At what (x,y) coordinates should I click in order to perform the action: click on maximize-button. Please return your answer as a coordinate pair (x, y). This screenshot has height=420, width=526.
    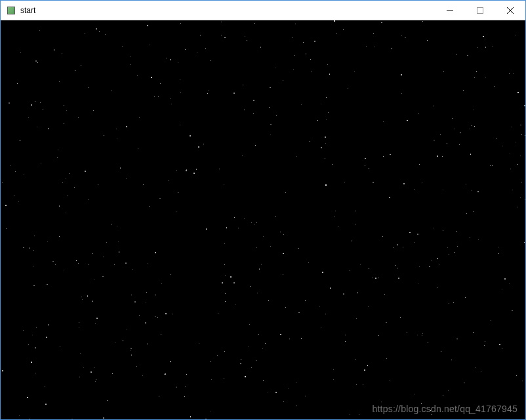
    Looking at the image, I should click on (480, 10).